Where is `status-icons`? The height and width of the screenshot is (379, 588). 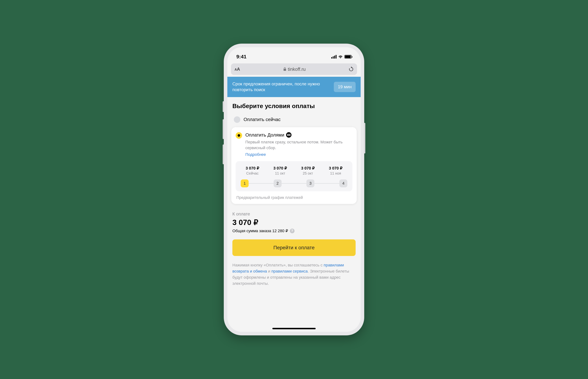 status-icons is located at coordinates (342, 57).